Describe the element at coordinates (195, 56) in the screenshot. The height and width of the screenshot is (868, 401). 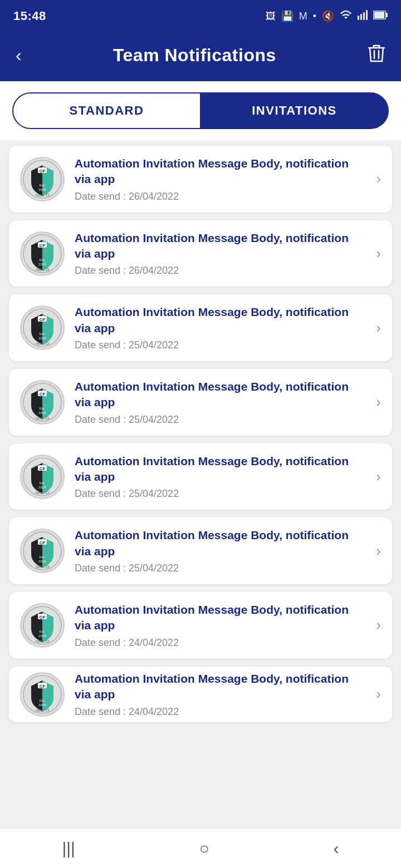
I see `page-title: Team Notifications` at that location.